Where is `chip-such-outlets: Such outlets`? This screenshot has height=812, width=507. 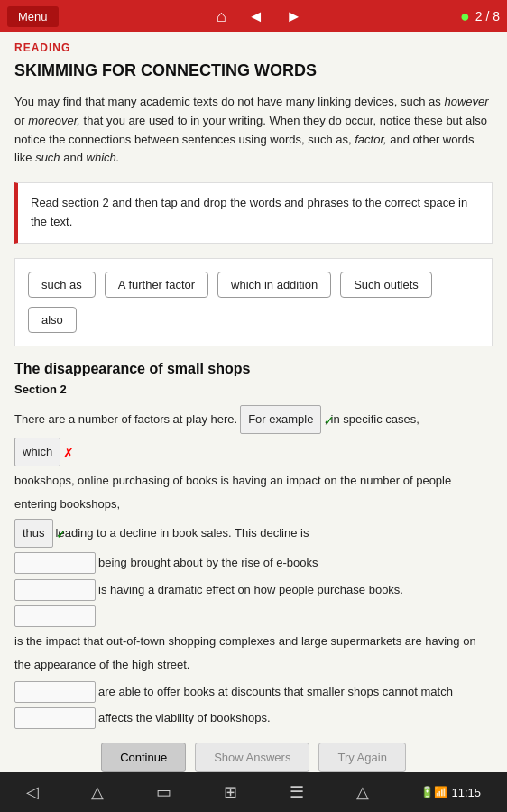
chip-such-outlets: Such outlets is located at coordinates (386, 285).